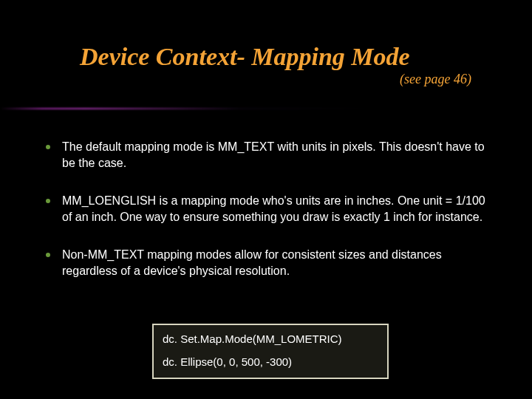 This screenshot has width=532, height=399. Describe the element at coordinates (267, 263) in the screenshot. I see `bullet-item: Non-MM_TEXT mapping modes allow for cons…` at that location.